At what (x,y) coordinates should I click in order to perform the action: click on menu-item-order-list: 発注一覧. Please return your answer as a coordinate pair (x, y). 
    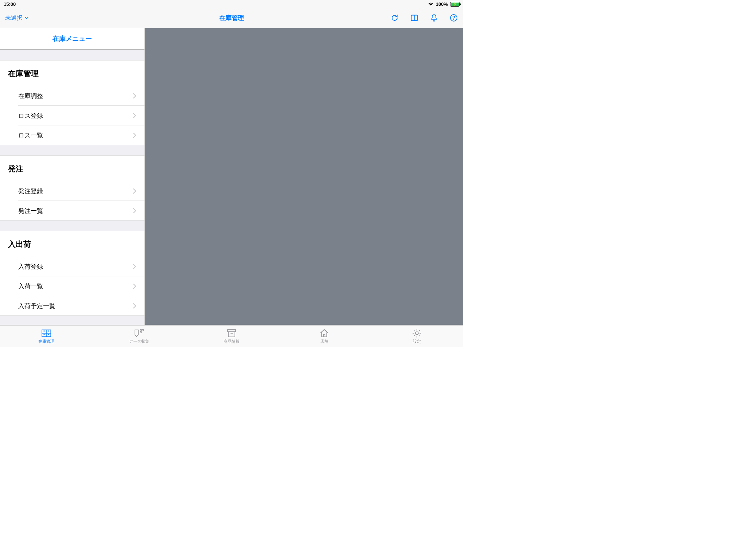
    Looking at the image, I should click on (72, 211).